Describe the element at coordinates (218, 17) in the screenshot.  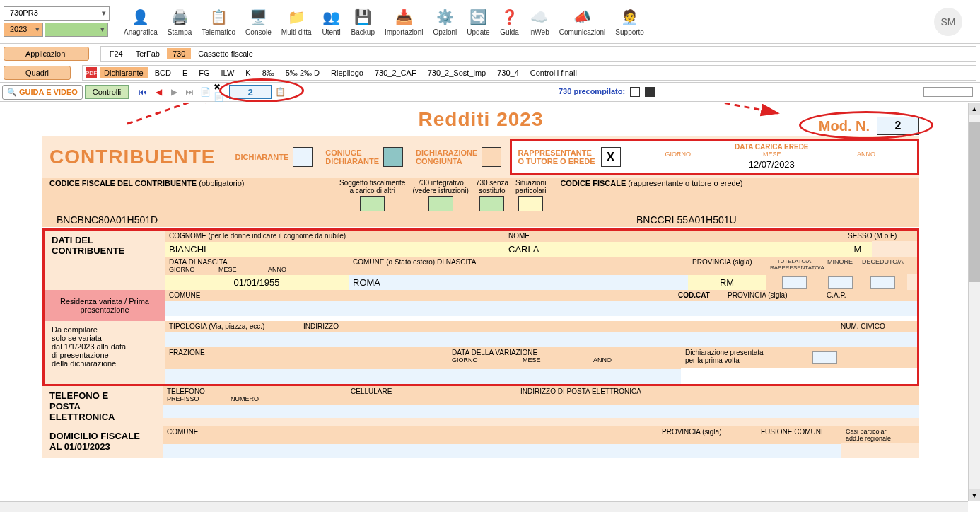
I see `telematico-icon: 📋` at that location.